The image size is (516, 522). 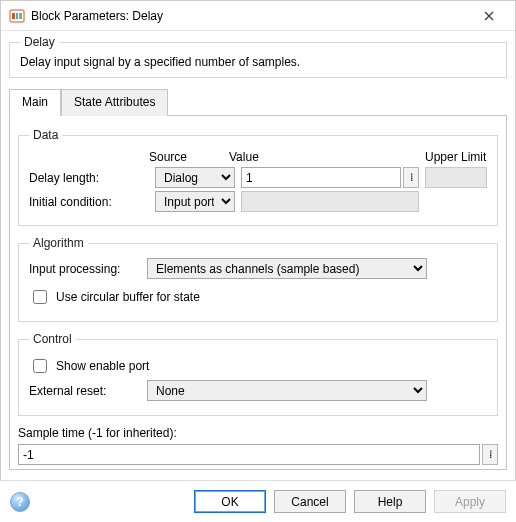 I want to click on delay-length-value-input, so click(x=321, y=178).